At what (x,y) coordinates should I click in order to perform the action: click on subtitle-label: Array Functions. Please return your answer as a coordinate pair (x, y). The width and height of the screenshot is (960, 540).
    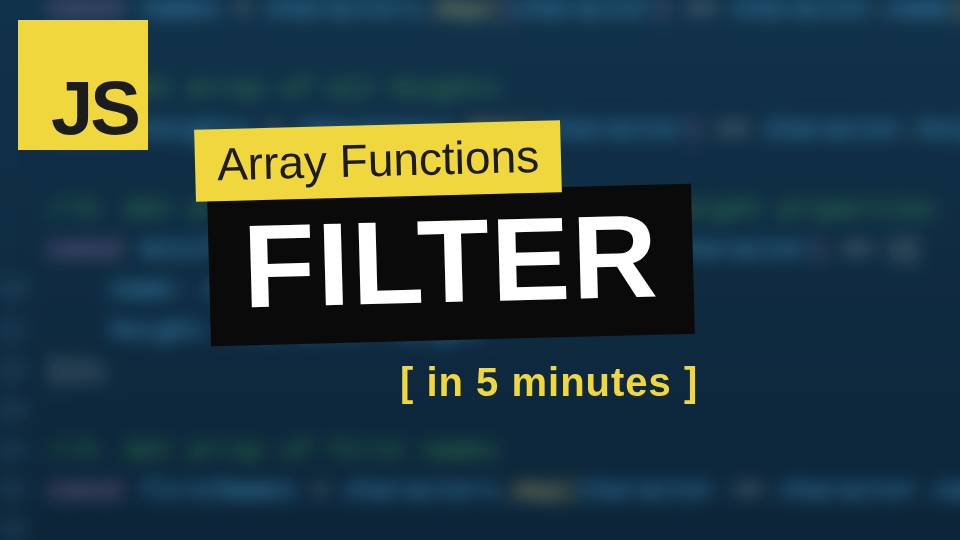
    Looking at the image, I should click on (378, 161).